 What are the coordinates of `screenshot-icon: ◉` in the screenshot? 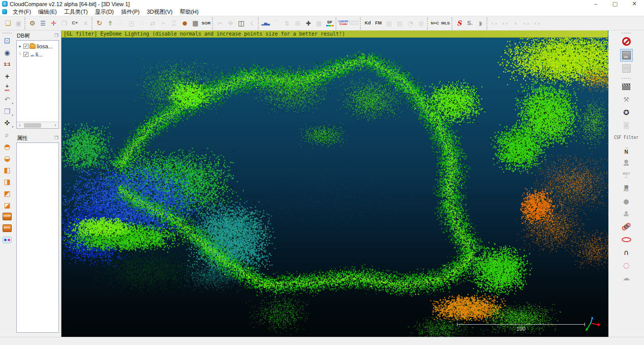 It's located at (7, 53).